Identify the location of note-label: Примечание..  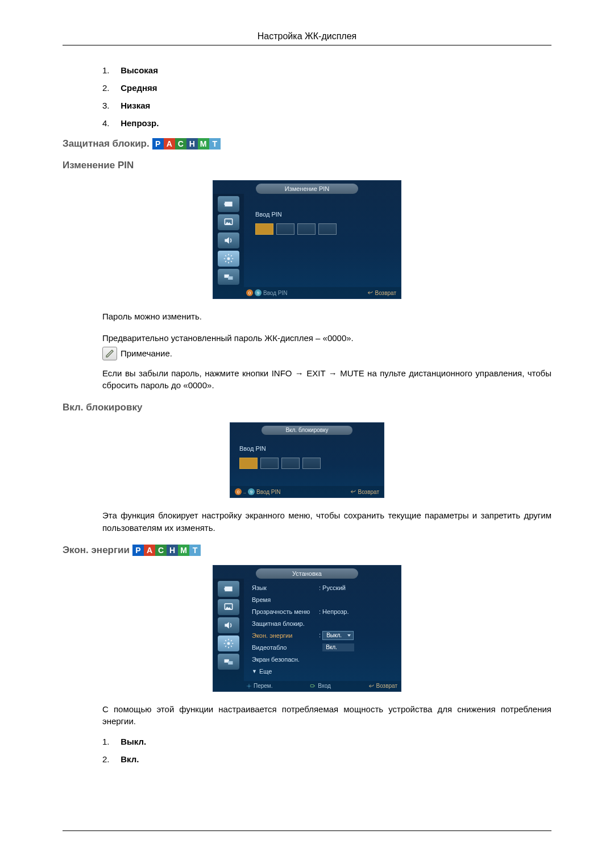
(147, 354).